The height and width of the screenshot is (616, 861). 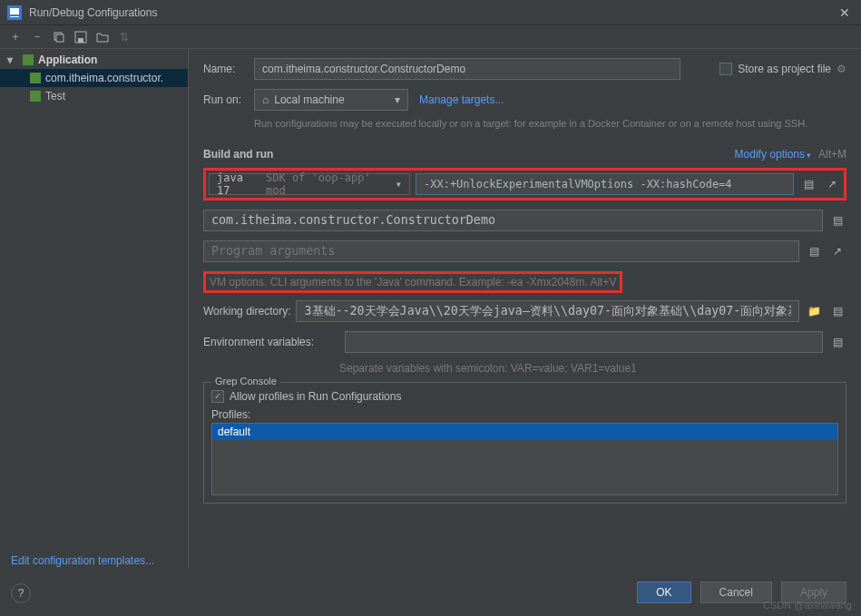 I want to click on vm-help-text: VM options. CLI arguments to the 'Java' …, so click(x=413, y=282).